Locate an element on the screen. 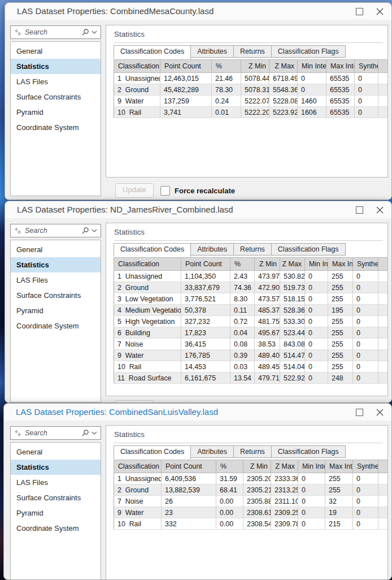 The height and width of the screenshot is (580, 392). table-row: 1 Unassigned12,463,01521.465078.446718.4… is located at coordinates (251, 79).